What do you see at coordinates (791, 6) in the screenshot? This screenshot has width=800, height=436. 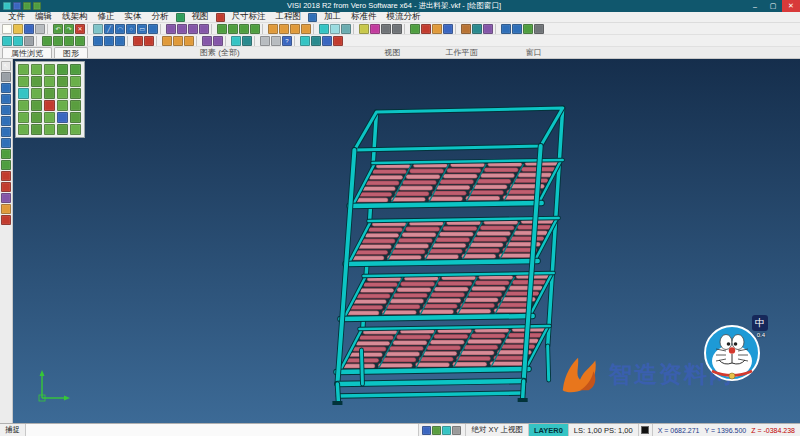 I see `close-button: ✕` at bounding box center [791, 6].